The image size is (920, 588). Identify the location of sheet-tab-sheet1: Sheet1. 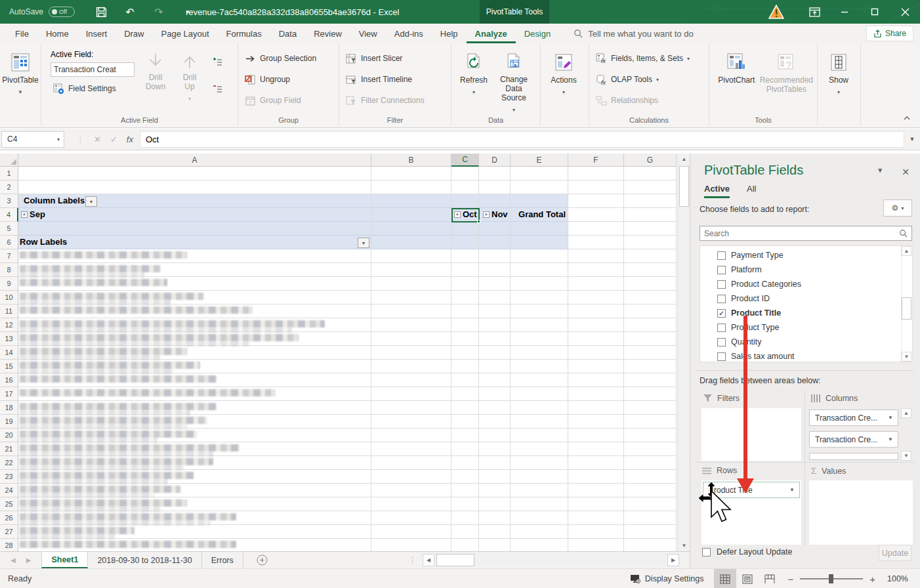
(64, 560).